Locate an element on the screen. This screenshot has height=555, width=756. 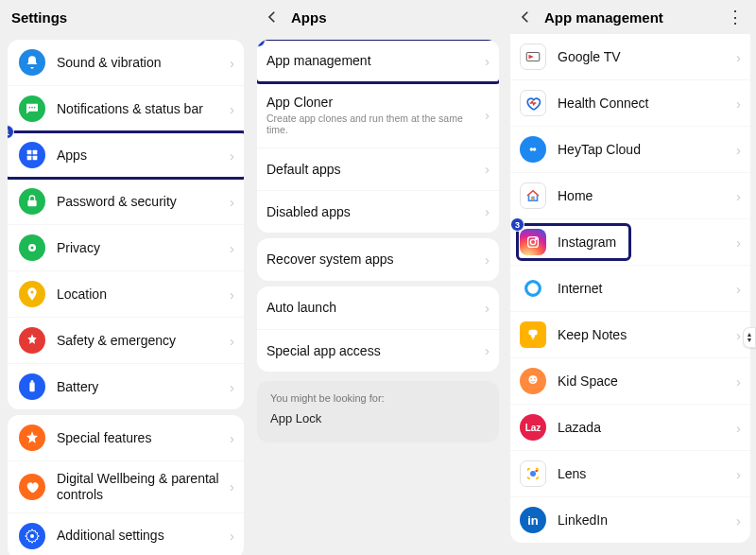
app-row-kidspace: Kid Space › is located at coordinates (630, 380).